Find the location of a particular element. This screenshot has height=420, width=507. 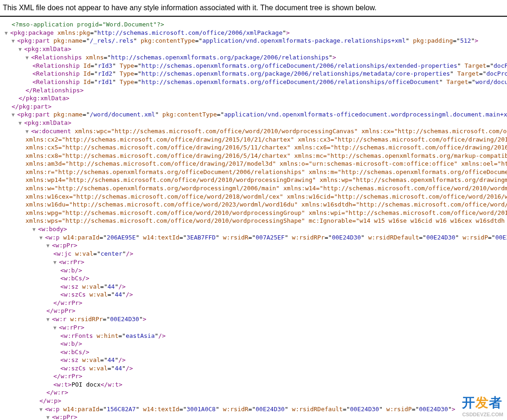

pkg-part-doc: ▼<pkg:part pkg:name="/word/document.xml"… is located at coordinates (256, 115).